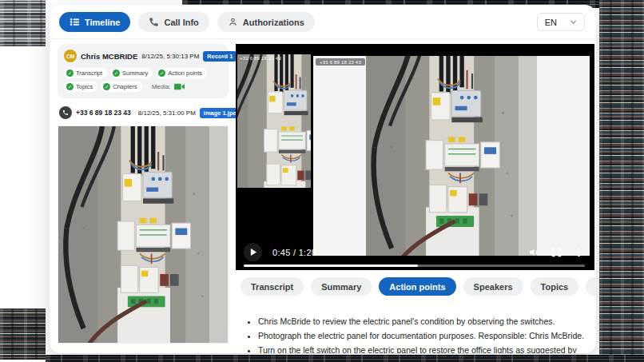 This screenshot has height=362, width=644. Describe the element at coordinates (417, 286) in the screenshot. I see `tab-action-points: Action points` at that location.